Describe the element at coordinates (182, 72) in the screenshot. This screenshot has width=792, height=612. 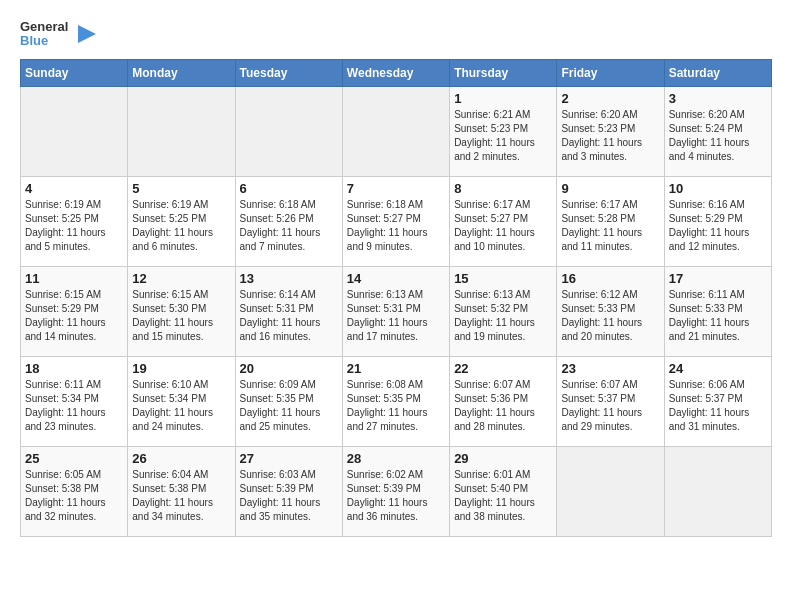
I see `header-monday: Monday` at that location.